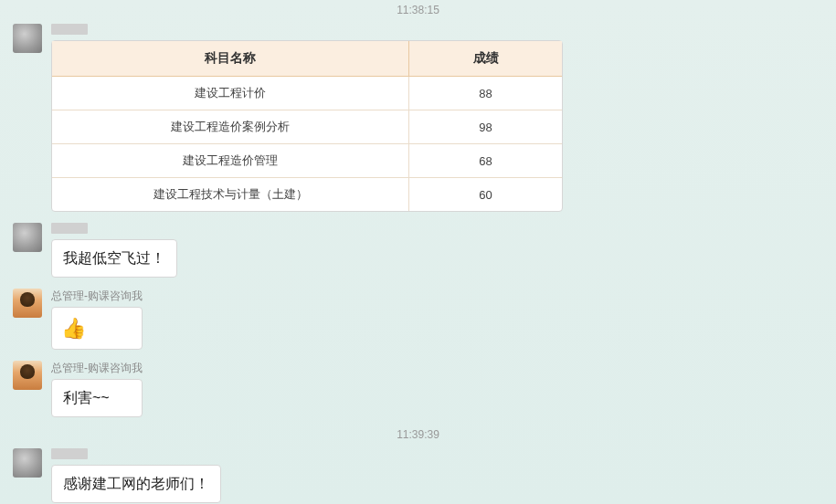  I want to click on cell-score: 88, so click(486, 93).